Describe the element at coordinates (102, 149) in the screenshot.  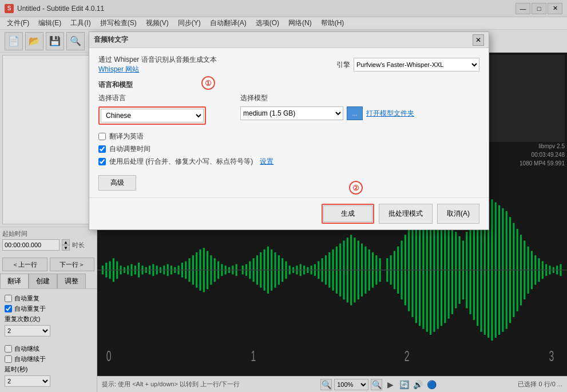
I see `auto-adjust-checkbox` at that location.